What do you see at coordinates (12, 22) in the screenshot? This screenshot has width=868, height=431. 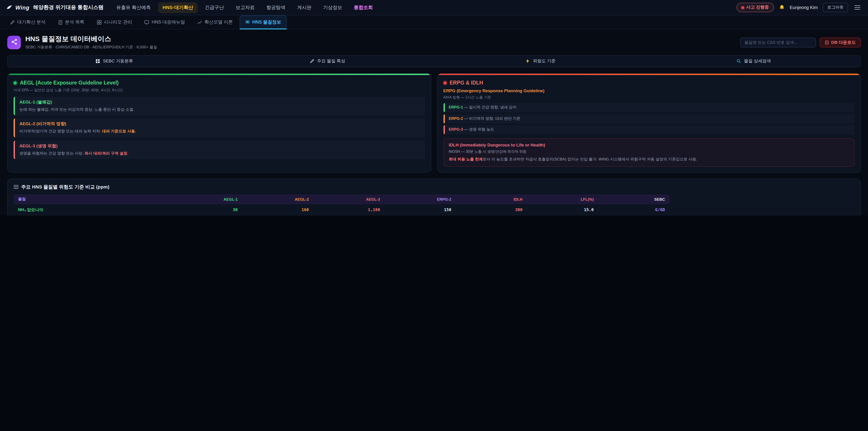 I see `pencil-icon` at bounding box center [12, 22].